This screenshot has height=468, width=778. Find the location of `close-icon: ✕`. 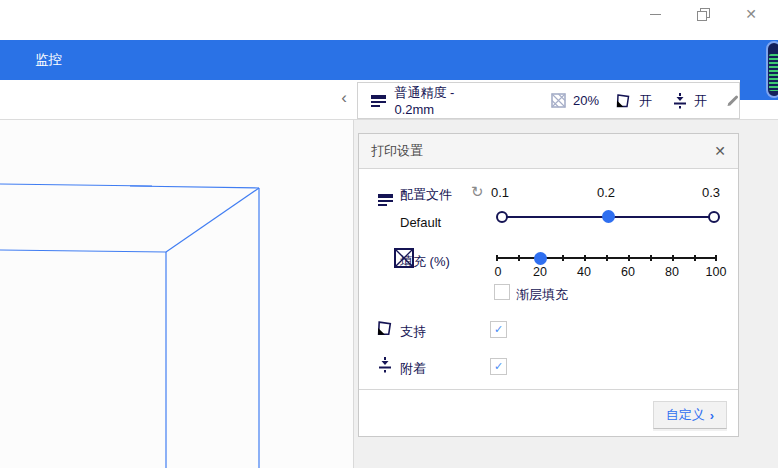

close-icon: ✕ is located at coordinates (751, 14).